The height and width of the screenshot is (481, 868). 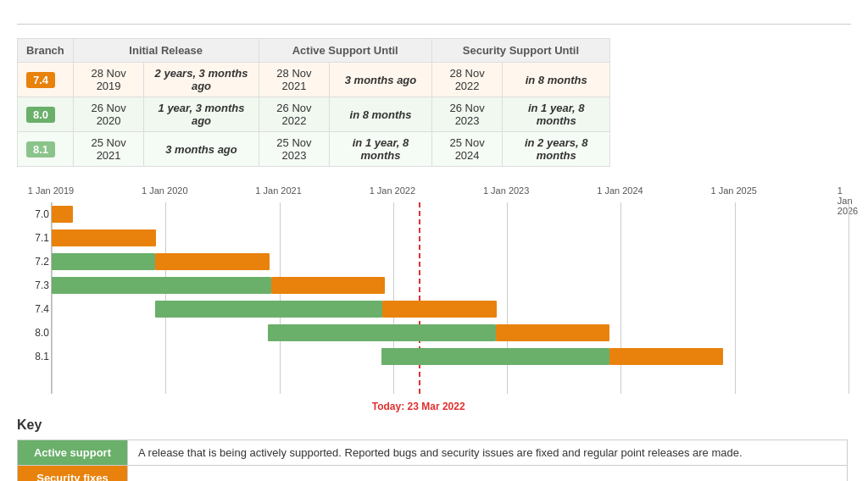 I want to click on security-relative: in 2 years, 8 months, so click(x=556, y=149).